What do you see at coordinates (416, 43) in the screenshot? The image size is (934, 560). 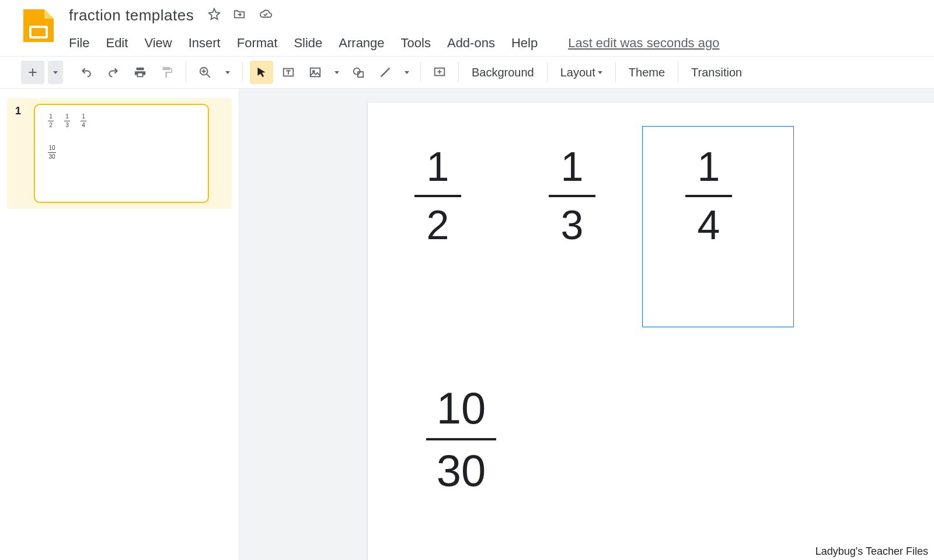 I see `menu-tools: Tools` at bounding box center [416, 43].